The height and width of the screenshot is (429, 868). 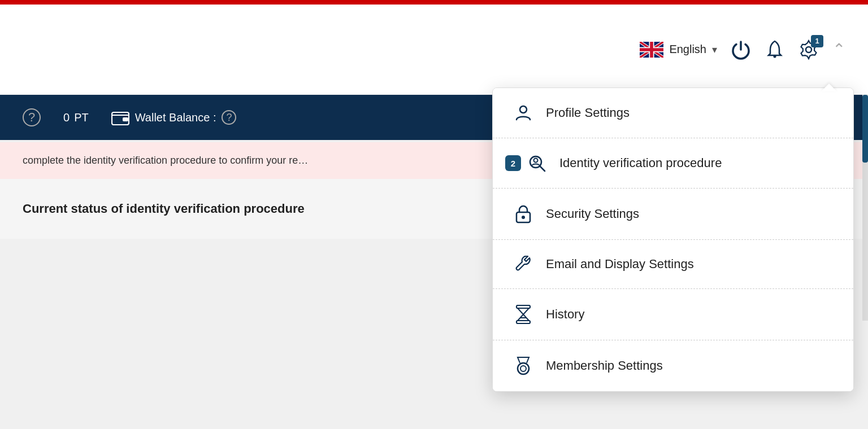 I want to click on header-controls: English ▾ 1 ⌃, so click(x=743, y=50).